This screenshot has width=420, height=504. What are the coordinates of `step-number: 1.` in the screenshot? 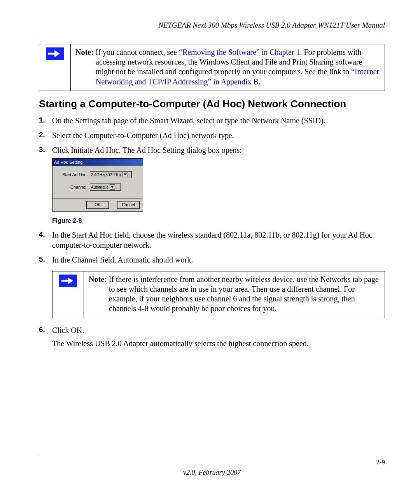 It's located at (42, 121).